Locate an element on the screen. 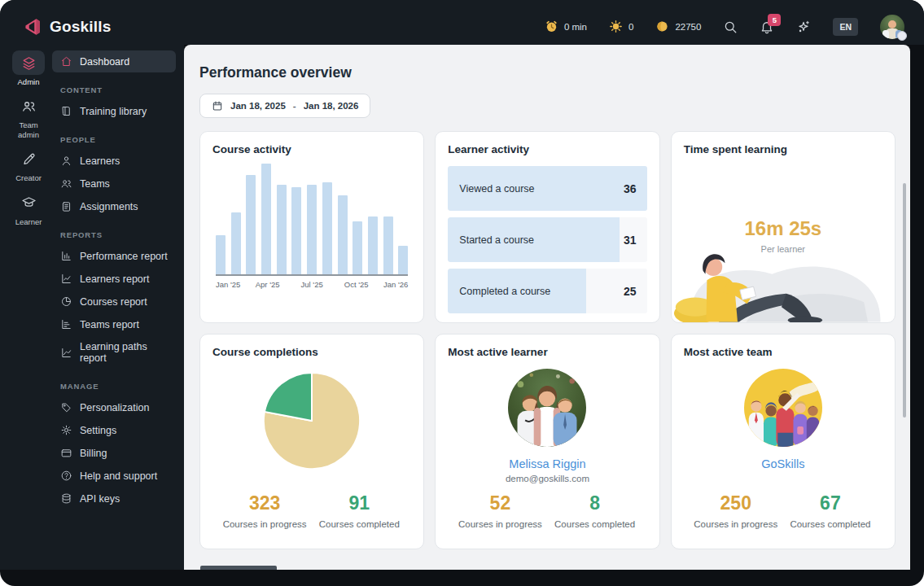 The width and height of the screenshot is (924, 586). sidebar-item-label: Billing is located at coordinates (93, 453).